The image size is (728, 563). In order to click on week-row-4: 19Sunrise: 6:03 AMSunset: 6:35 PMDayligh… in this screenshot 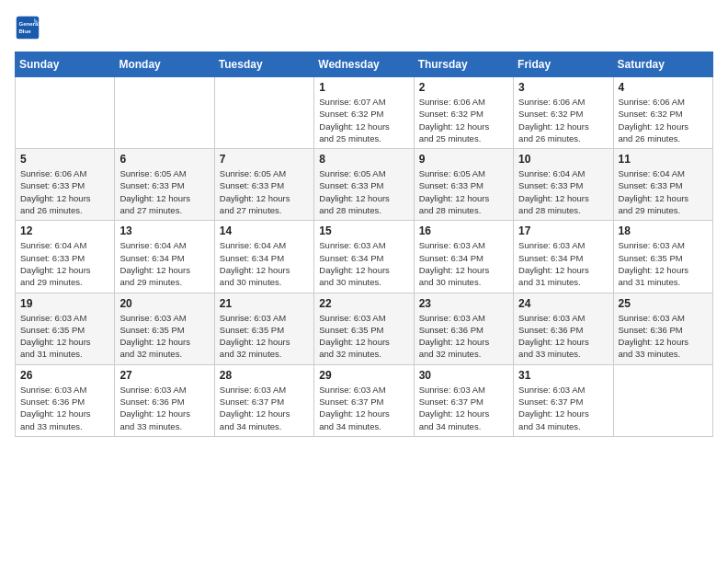, I will do `click(364, 328)`.